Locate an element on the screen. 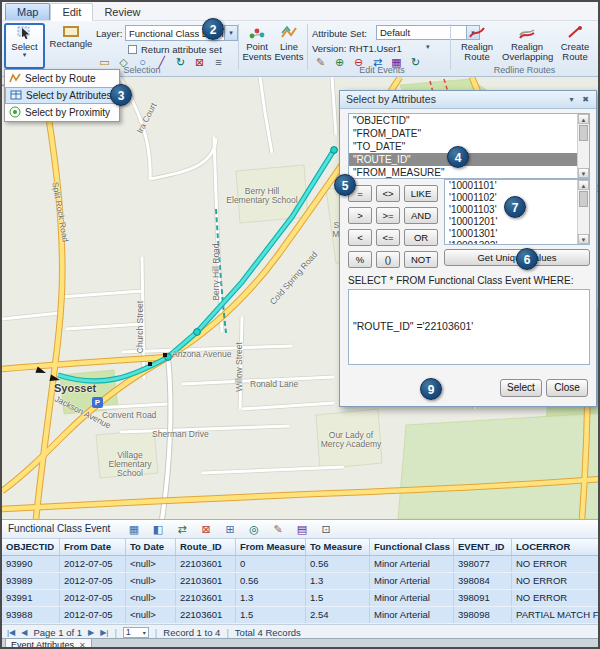 This screenshot has width=600, height=649. first-page-icon: |◀ is located at coordinates (11, 632).